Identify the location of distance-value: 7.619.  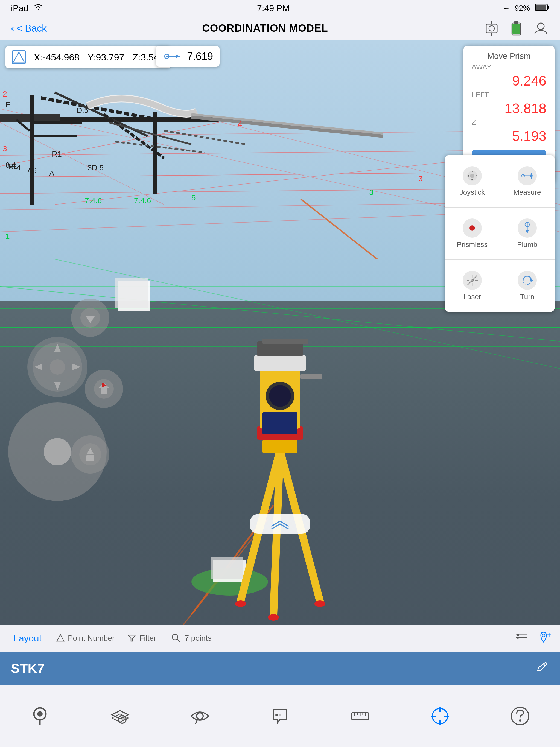
(200, 57).